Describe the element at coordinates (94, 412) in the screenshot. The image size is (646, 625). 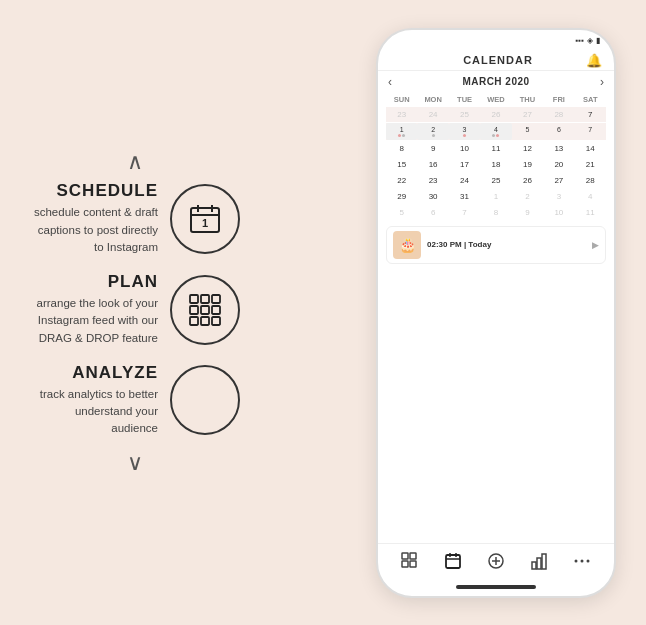
I see `analyze-desc: track analytics to better understand you…` at that location.